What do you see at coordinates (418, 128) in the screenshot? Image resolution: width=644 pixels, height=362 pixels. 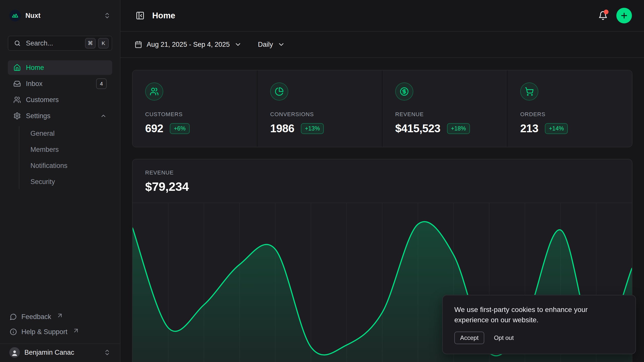 I see `stat-value: $415,523` at bounding box center [418, 128].